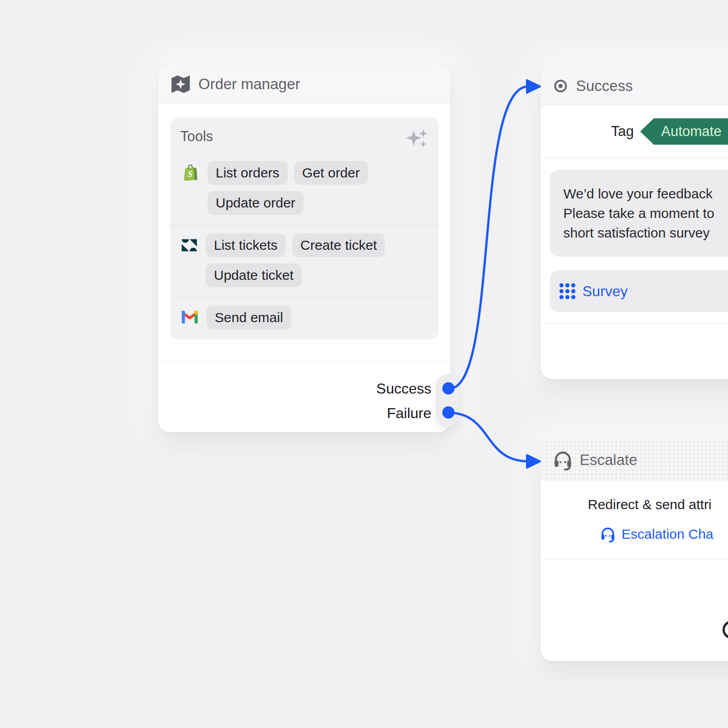 The width and height of the screenshot is (728, 728). Describe the element at coordinates (646, 194) in the screenshot. I see `message-line: We’d love your feedback` at that location.